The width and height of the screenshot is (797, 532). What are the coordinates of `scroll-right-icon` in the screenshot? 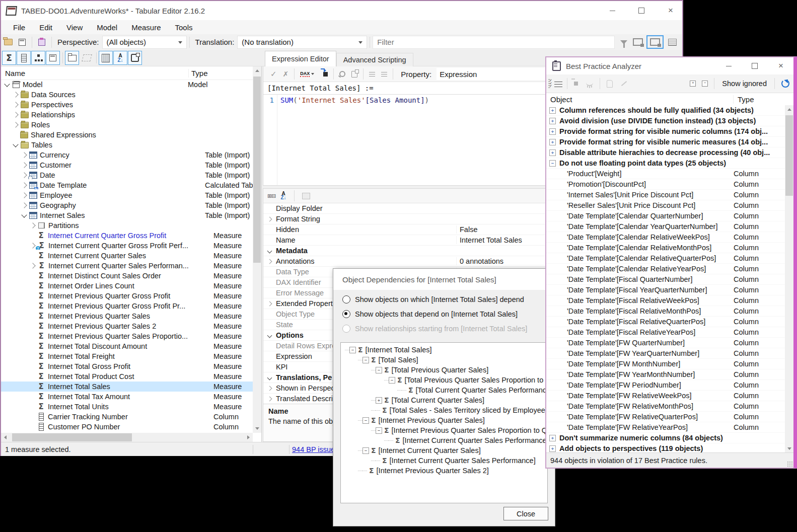 It's located at (249, 437).